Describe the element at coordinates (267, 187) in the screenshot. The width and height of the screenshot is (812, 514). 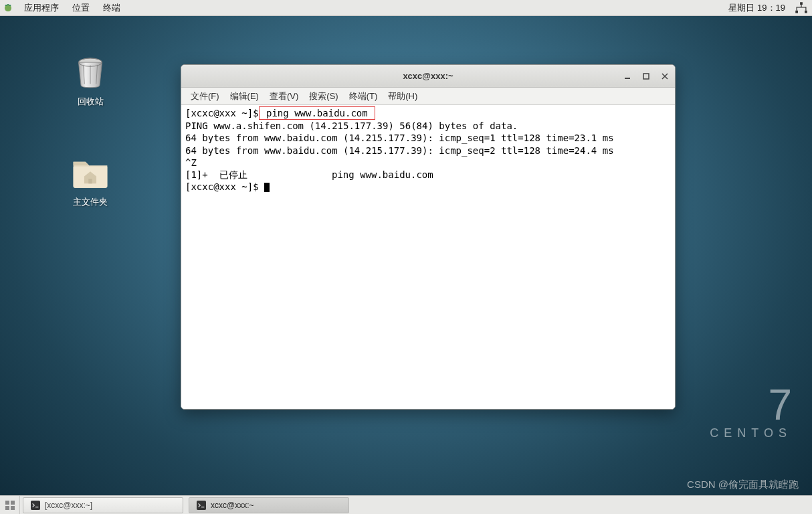
I see `terminal-cursor` at that location.